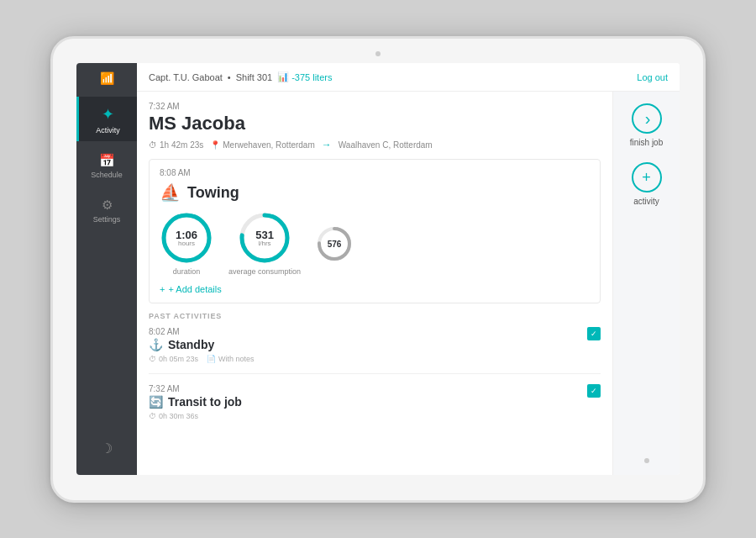  I want to click on transit-title: Transit to job, so click(205, 402).